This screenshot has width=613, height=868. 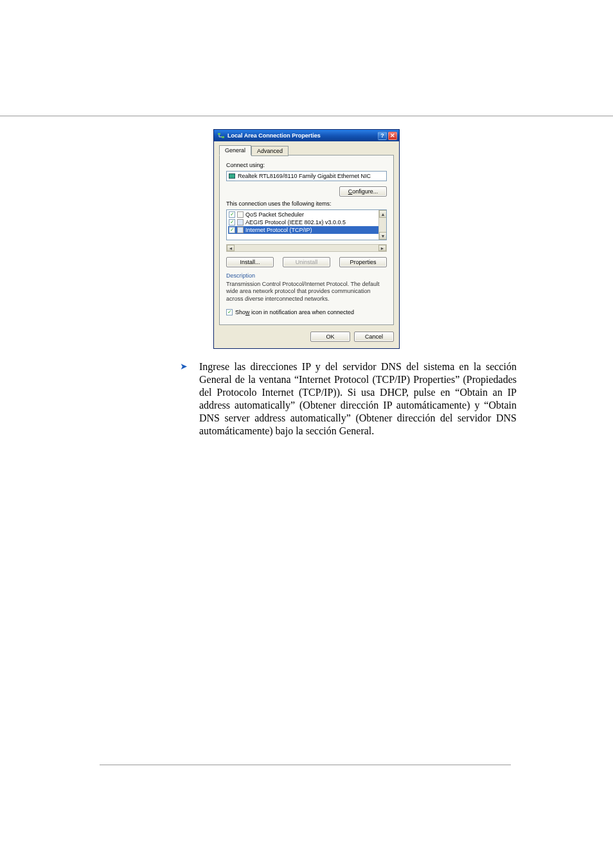 I want to click on titlebar: Local Area Connection Properties ? ✕, so click(x=306, y=136).